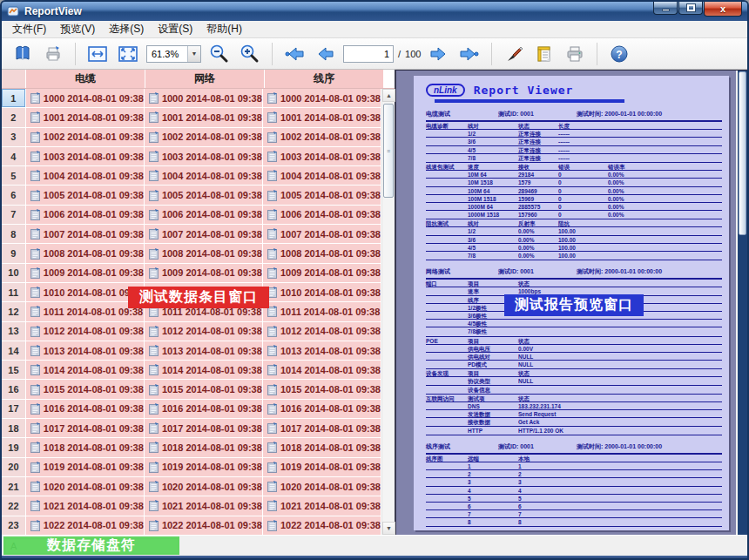 The height and width of the screenshot is (560, 749). I want to click on zoom-level-select: 61.3% ▼, so click(174, 54).